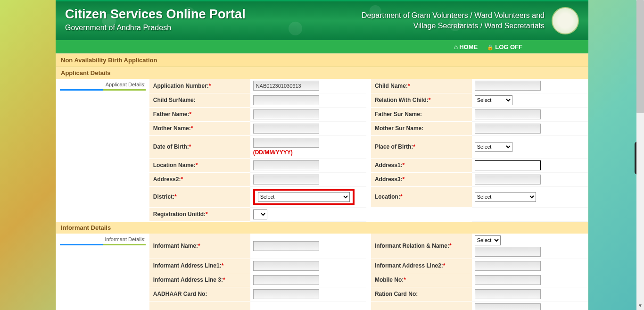 This screenshot has height=310, width=644. Describe the element at coordinates (171, 147) in the screenshot. I see `dob-label: Date of Birth:` at that location.